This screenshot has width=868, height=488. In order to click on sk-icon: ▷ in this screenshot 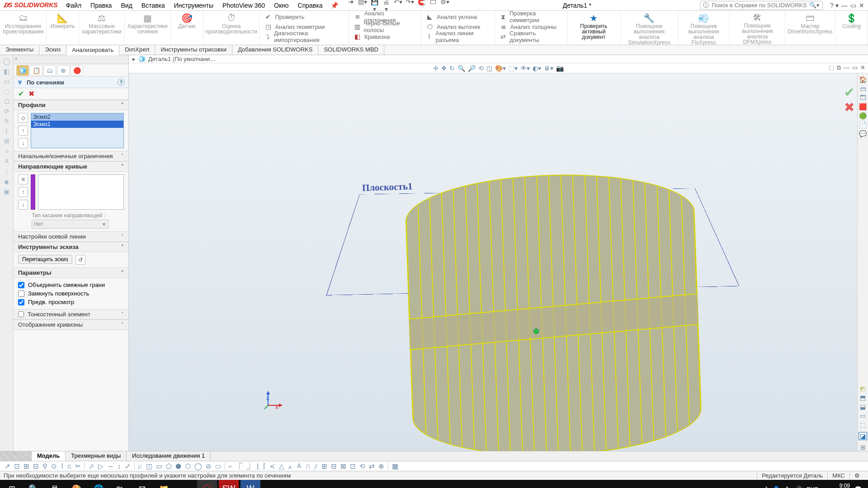, I will do `click(101, 466)`.